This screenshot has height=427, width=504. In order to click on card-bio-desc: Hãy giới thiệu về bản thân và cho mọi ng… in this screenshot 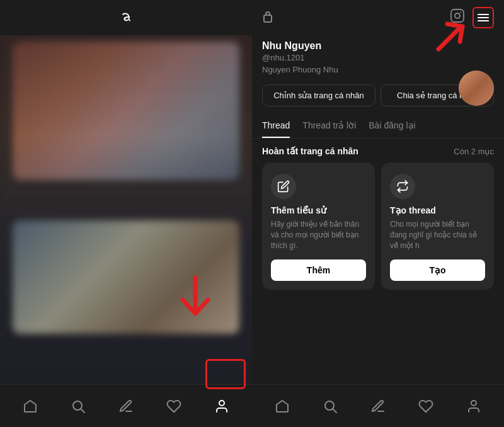, I will do `click(319, 235)`.